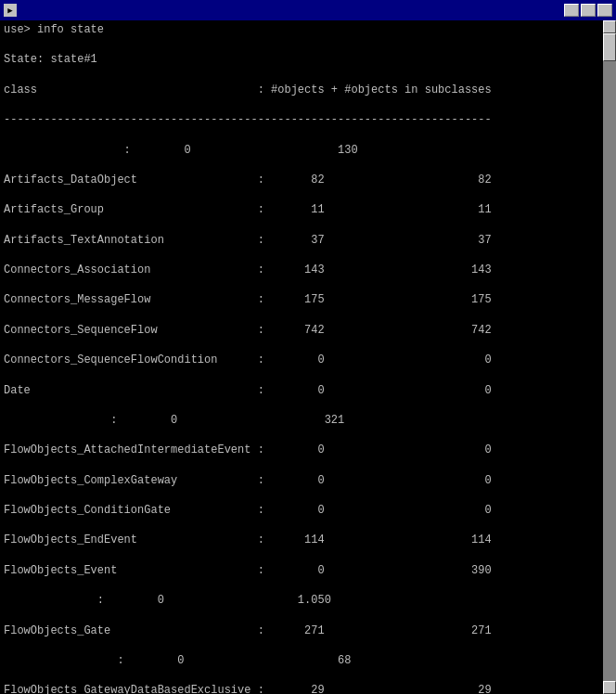 The width and height of the screenshot is (616, 694). I want to click on table-row: Connectors_SequenceFlow : 742 742, so click(302, 330).